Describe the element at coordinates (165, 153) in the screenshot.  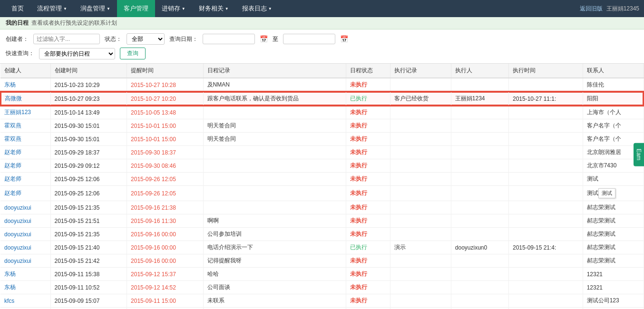
I see `cell-remind-time: 2015-09-30 18:37` at that location.